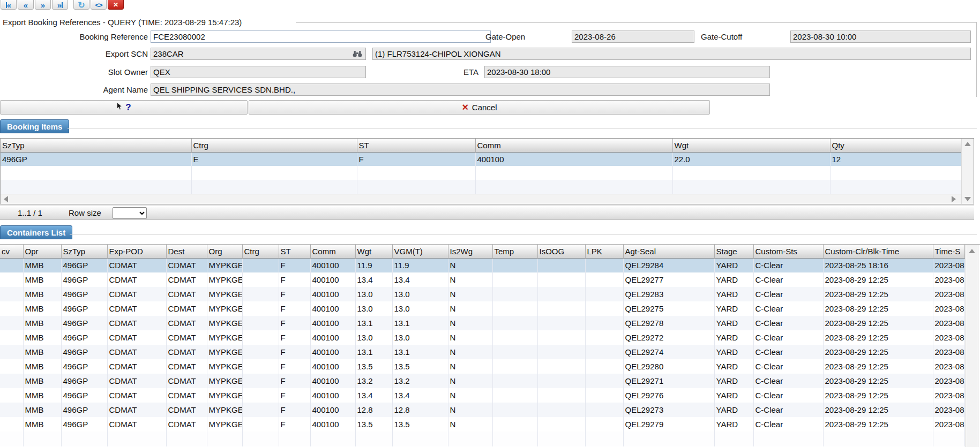 The width and height of the screenshot is (980, 447). Describe the element at coordinates (374, 366) in the screenshot. I see `cell: 13.5` at that location.